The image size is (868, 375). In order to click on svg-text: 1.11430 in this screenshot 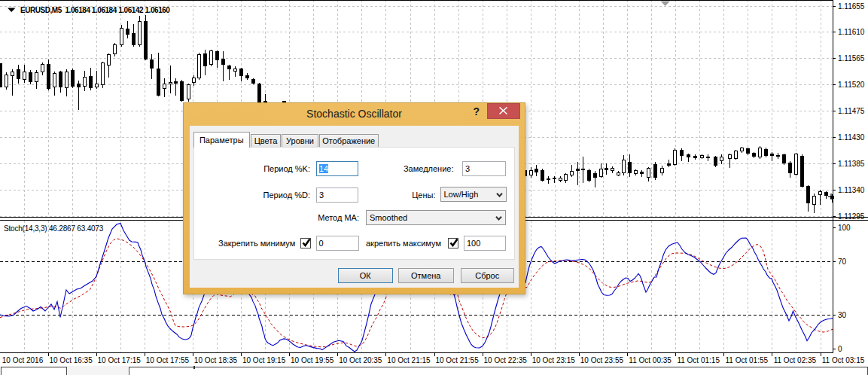, I will do `click(851, 137)`.